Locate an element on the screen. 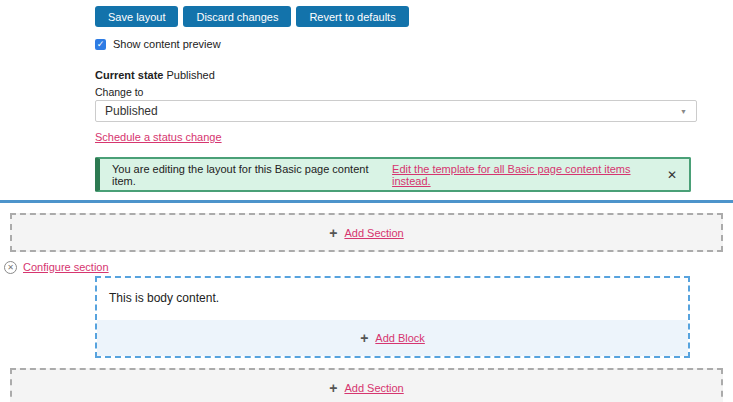  show-preview-row: ✓ Show content preview is located at coordinates (414, 44).